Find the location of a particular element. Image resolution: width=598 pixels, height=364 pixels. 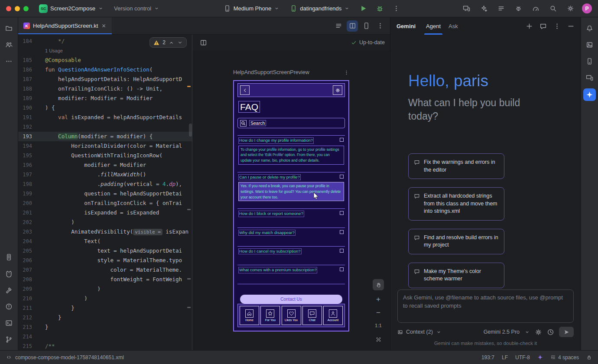

tab-agent: Agent is located at coordinates (433, 26).